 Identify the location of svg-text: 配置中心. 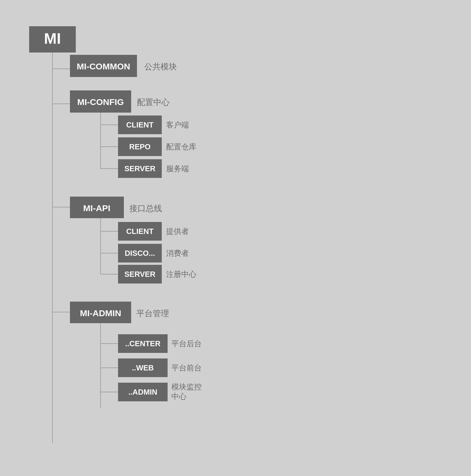
(153, 102).